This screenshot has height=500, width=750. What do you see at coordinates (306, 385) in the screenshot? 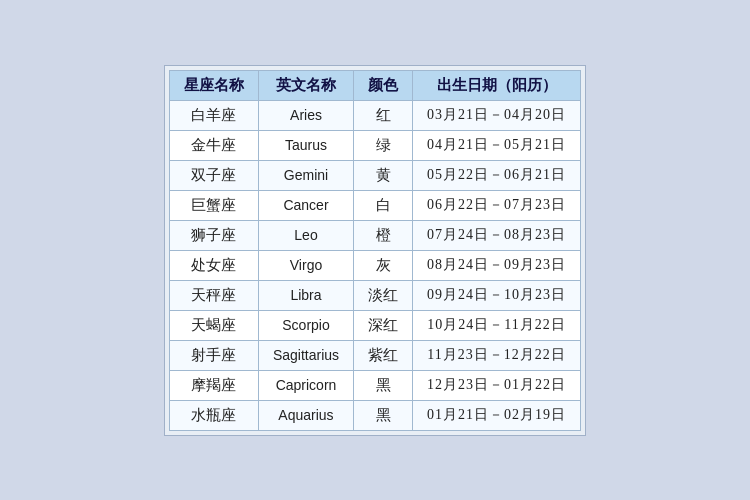
I see `cell-english: Capricorn` at bounding box center [306, 385].